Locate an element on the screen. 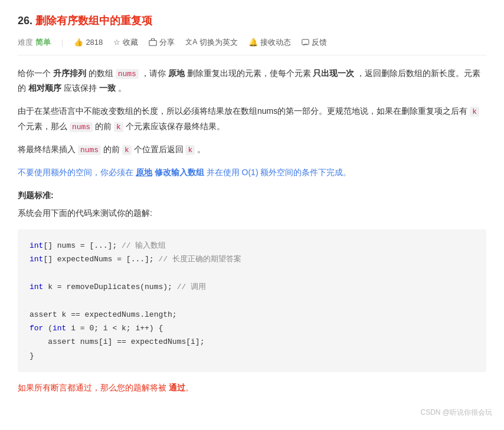 The height and width of the screenshot is (430, 504). paragraph-4: 不要使用额外的空间，你必须在 原地 修改输入数组 并在使用 O(1) 额外空间的… is located at coordinates (252, 172).